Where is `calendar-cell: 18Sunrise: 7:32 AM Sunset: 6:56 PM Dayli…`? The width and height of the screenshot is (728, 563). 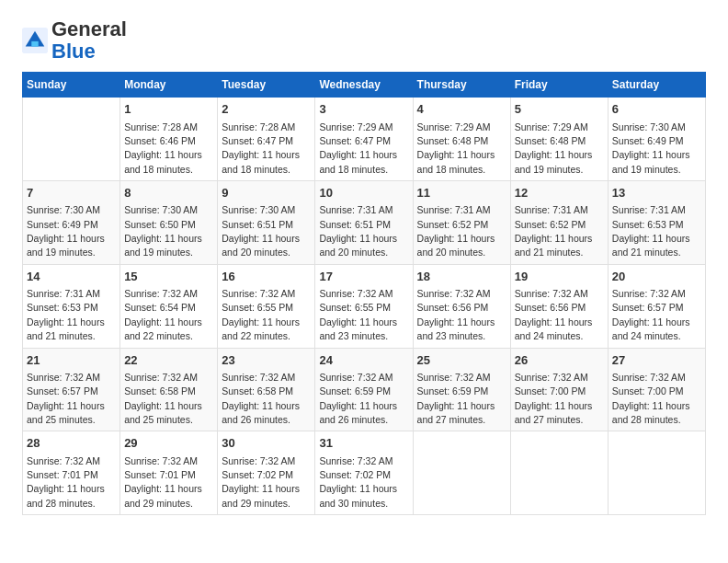
calendar-cell: 18Sunrise: 7:32 AM Sunset: 6:56 PM Dayli… is located at coordinates (461, 305).